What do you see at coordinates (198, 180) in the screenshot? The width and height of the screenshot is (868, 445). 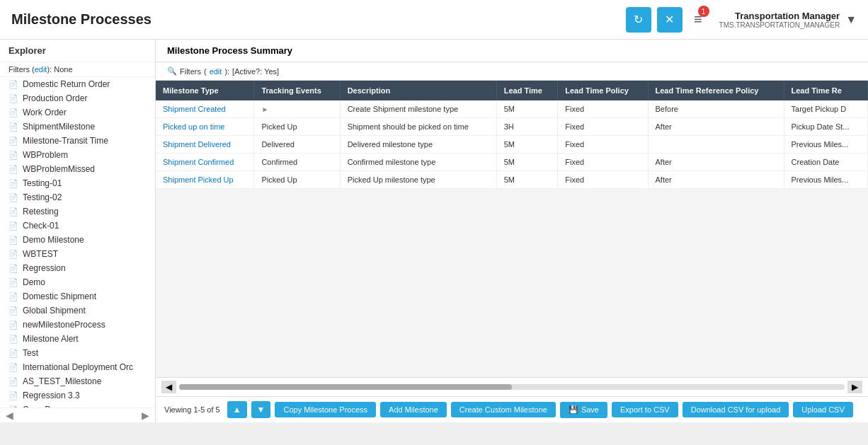 I see `milestone-type-link: Shipment Picked Up` at bounding box center [198, 180].